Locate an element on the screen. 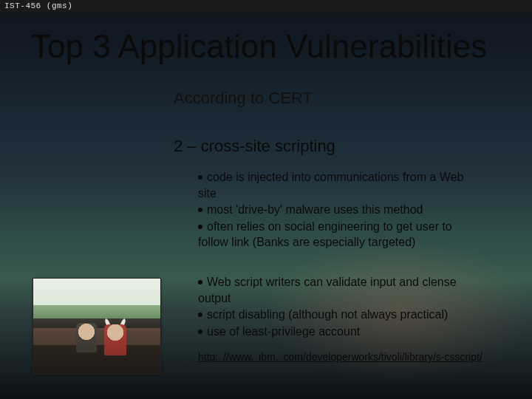  bullet: script disabling (although not always pr… is located at coordinates (341, 315).